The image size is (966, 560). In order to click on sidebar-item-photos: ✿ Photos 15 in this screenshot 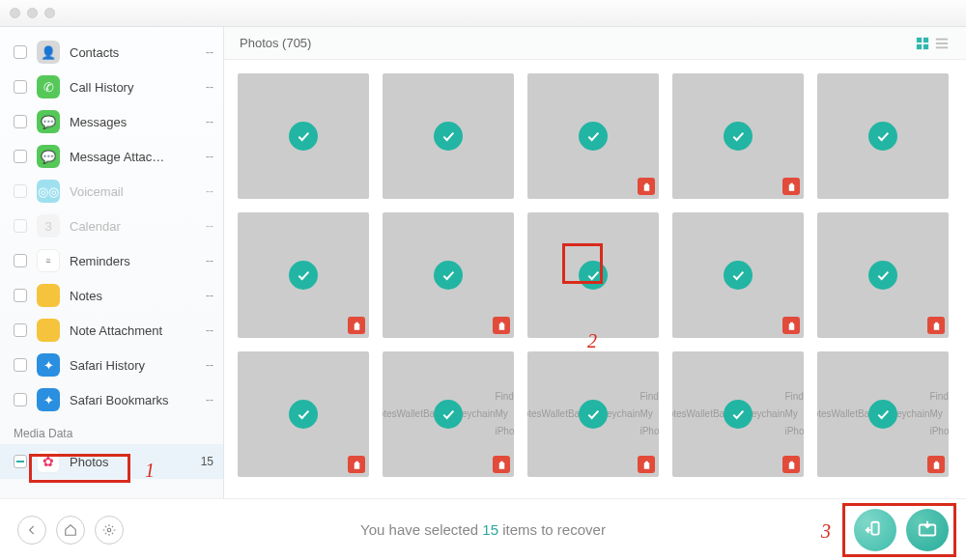, I will do `click(112, 462)`.